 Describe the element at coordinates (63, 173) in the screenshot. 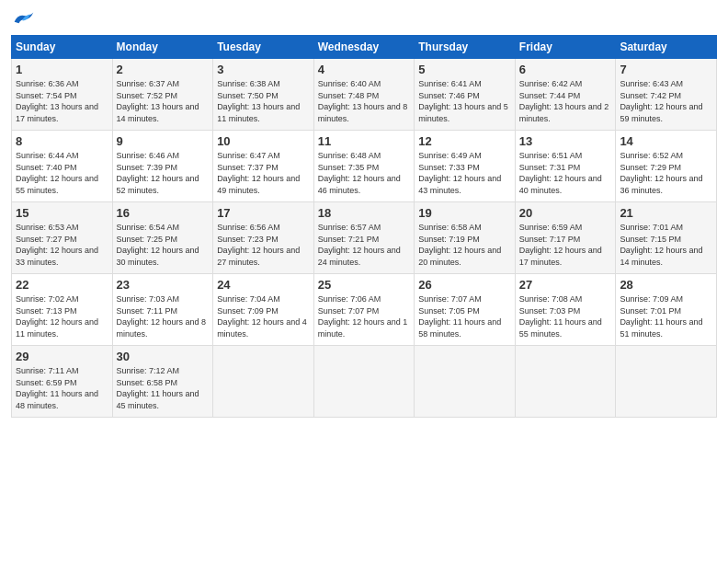

I see `cell-content: Sunrise: 6:44 AMSunset: 7:40 PMDaylight:…` at that location.